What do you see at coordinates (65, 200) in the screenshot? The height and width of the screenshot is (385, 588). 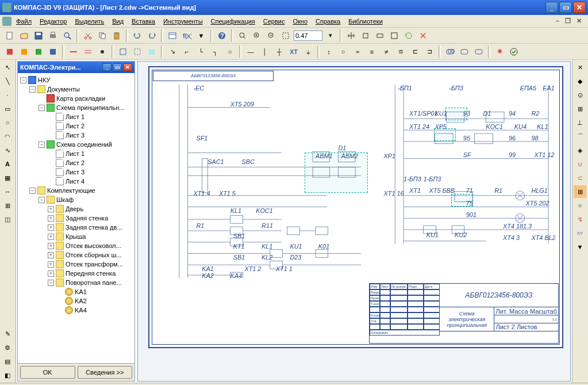 I see `tree-cabinet: Шкаф` at bounding box center [65, 200].